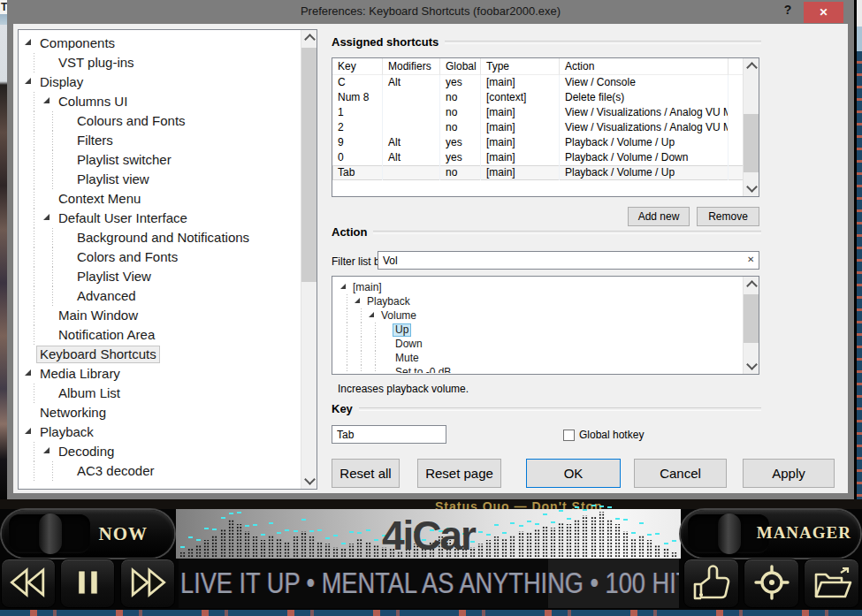 This screenshot has width=862, height=616. Describe the element at coordinates (163, 102) in the screenshot. I see `preferences-tree-item-columns-ui: Columns UI` at that location.